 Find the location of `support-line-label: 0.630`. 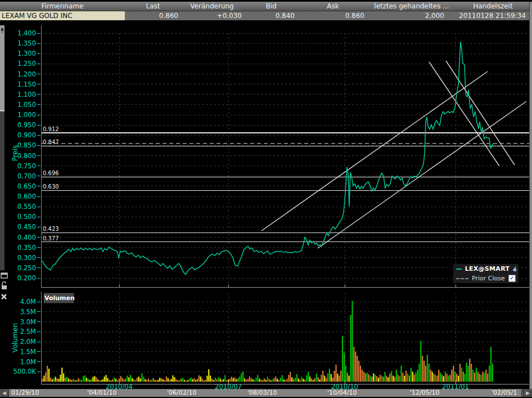

support-line-label: 0.630 is located at coordinates (51, 187).